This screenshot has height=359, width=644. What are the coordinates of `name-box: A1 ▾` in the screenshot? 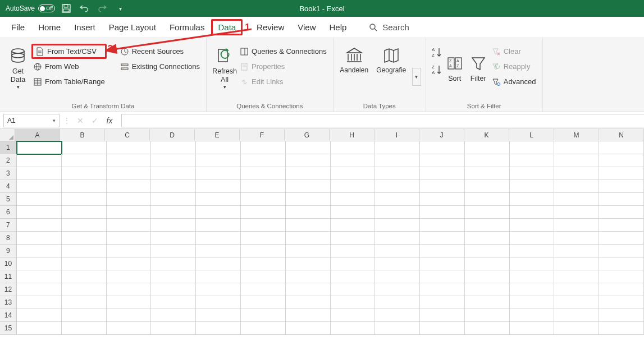 It's located at (31, 121).